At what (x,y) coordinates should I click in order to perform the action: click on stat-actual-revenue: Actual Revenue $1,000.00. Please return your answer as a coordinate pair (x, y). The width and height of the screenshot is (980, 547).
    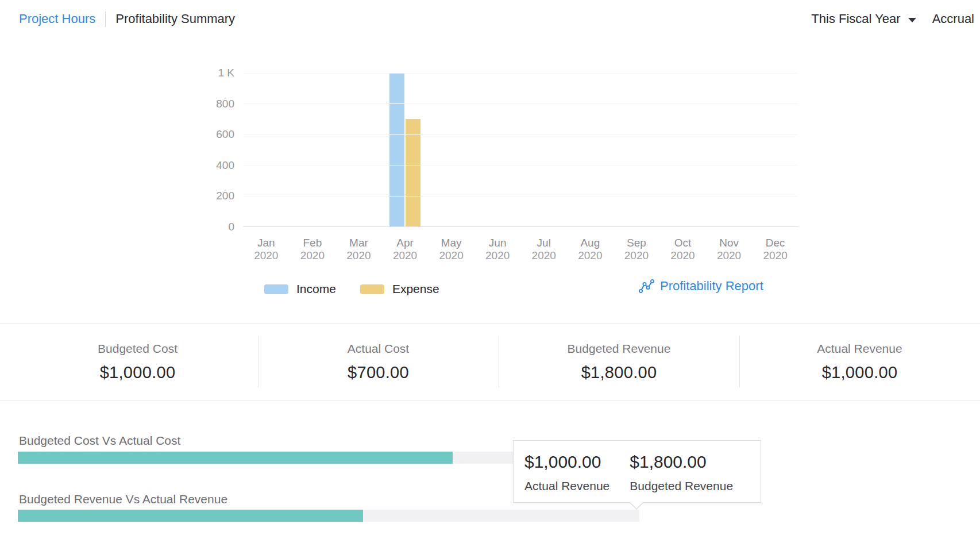
    Looking at the image, I should click on (859, 362).